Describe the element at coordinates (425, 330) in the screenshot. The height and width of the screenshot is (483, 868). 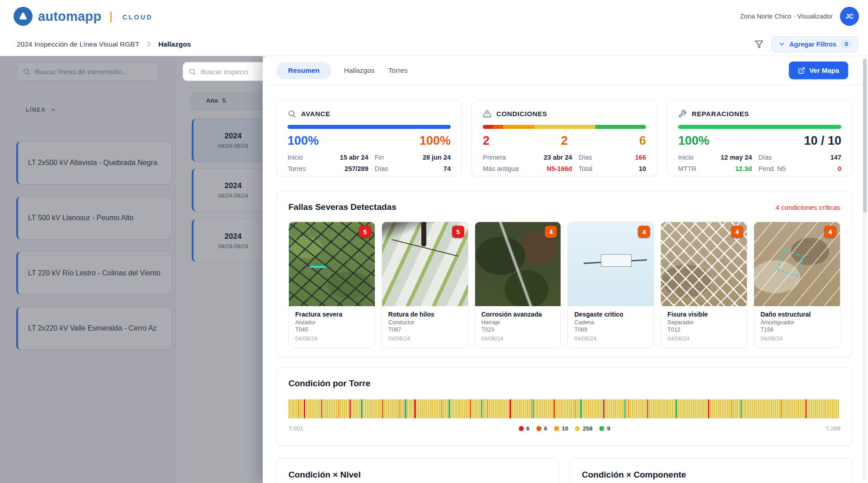
I see `failure-tower: T067` at that location.